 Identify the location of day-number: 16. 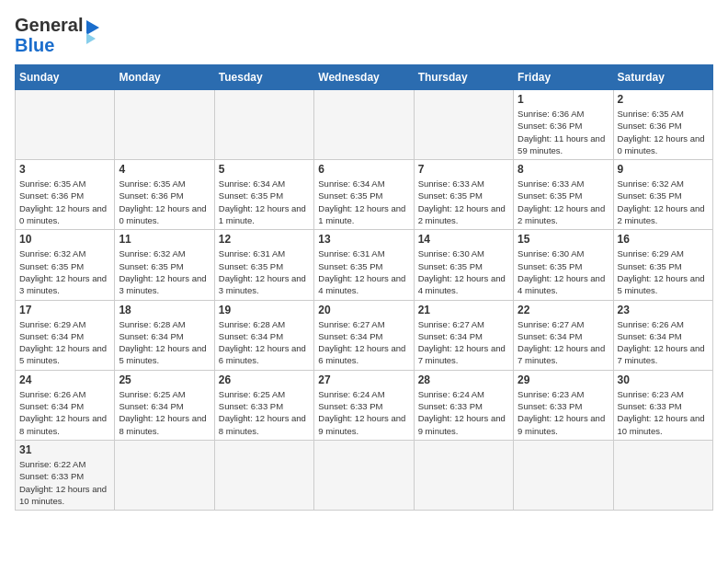
(664, 239).